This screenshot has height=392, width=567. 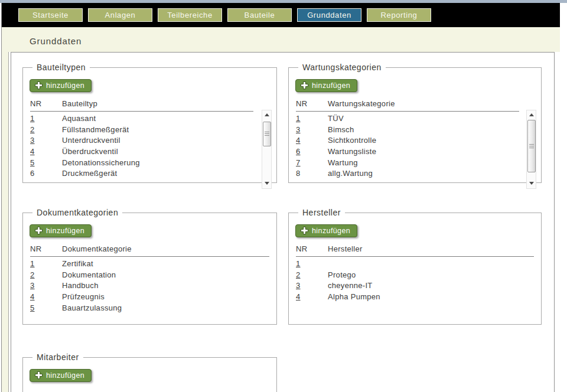 I want to click on row-value: Protego, so click(x=342, y=275).